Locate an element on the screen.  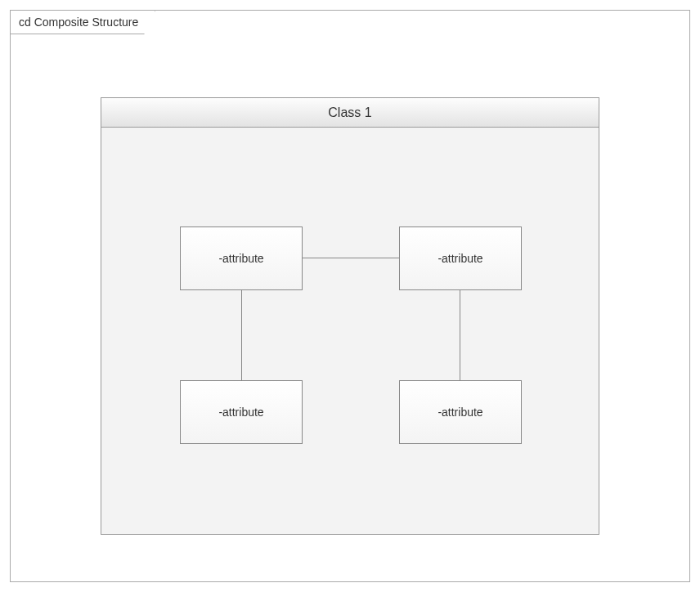
part-bottom-left: -attribute is located at coordinates (241, 412).